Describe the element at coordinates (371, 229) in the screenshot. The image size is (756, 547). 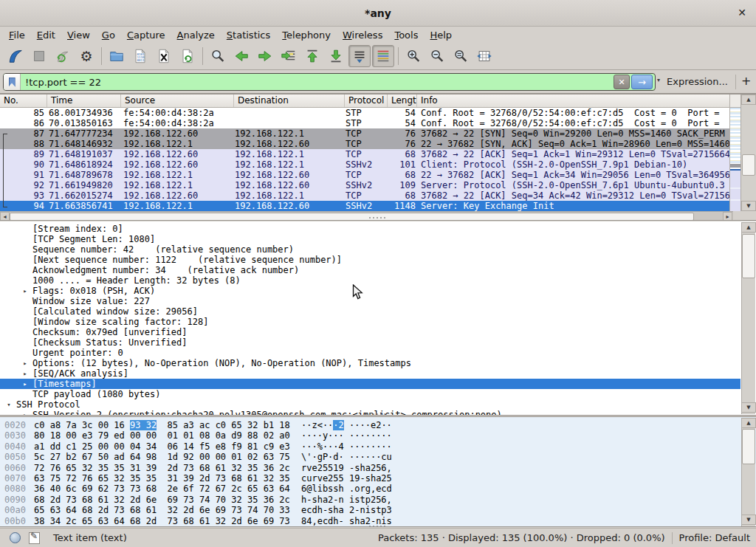
I see `detail-line: [Stream index: 0]` at that location.